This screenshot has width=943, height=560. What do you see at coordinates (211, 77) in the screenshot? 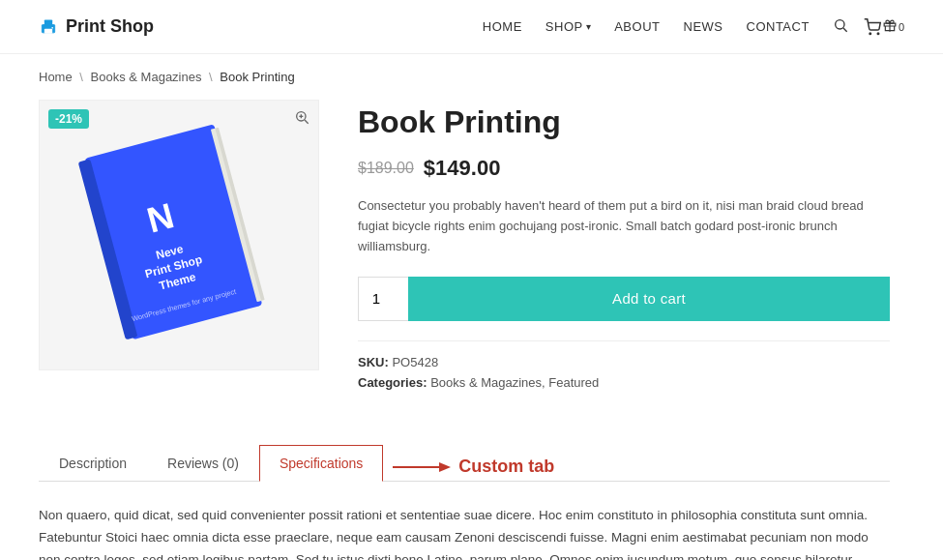
I see `breadcrumb-sep2: \` at bounding box center [211, 77].